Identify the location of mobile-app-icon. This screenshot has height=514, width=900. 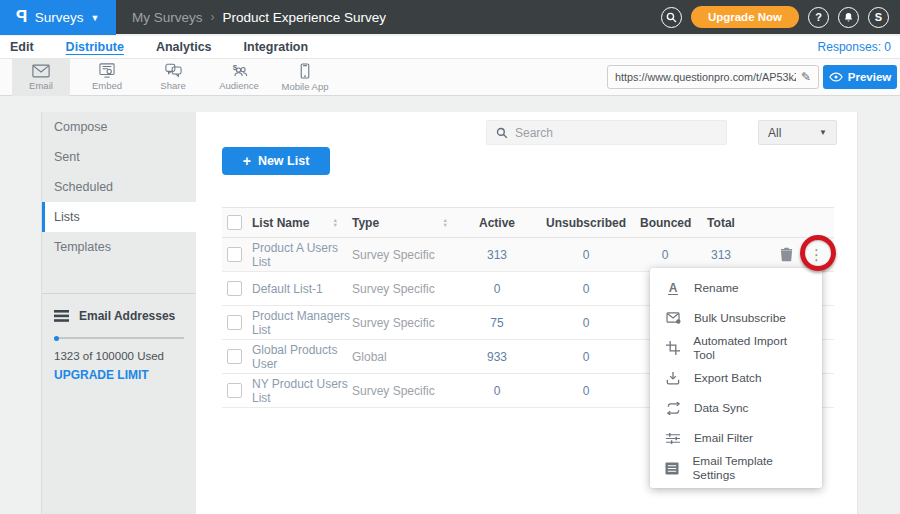
(305, 71).